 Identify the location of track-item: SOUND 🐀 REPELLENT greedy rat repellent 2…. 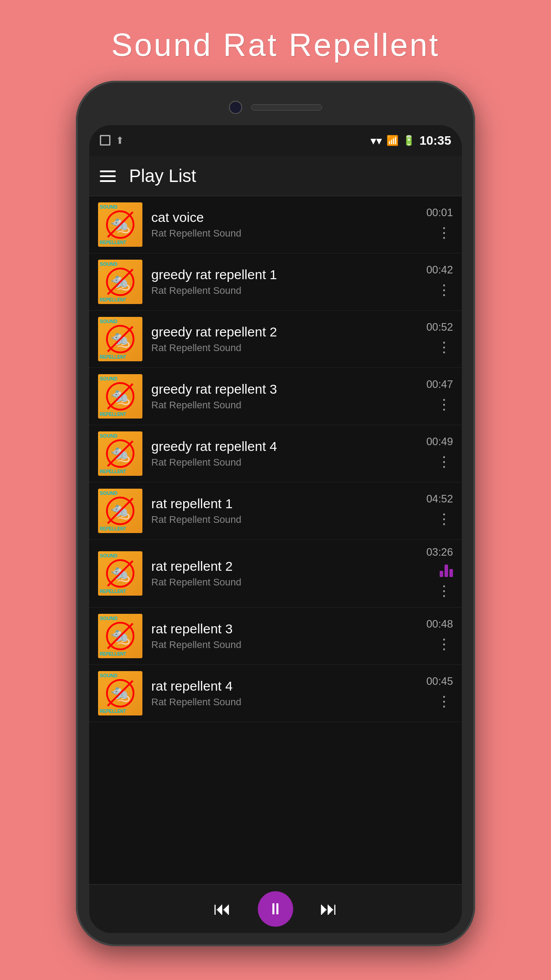
(276, 339).